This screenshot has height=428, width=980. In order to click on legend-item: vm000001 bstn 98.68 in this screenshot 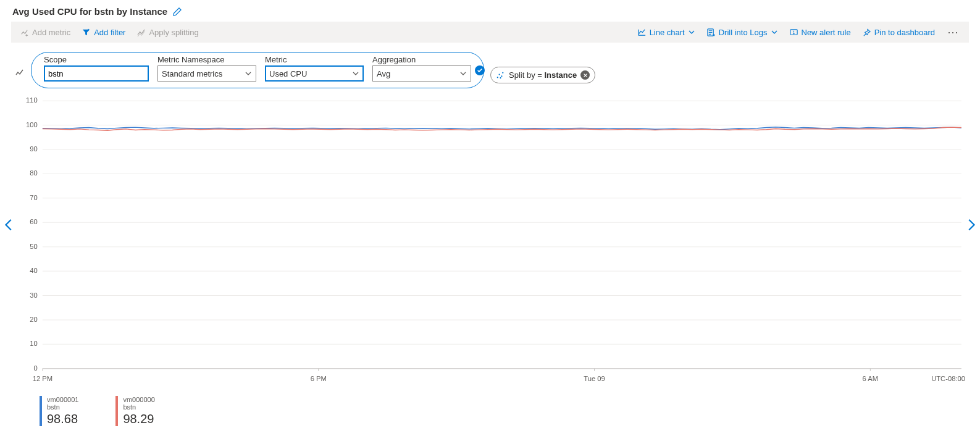, I will do `click(59, 411)`.